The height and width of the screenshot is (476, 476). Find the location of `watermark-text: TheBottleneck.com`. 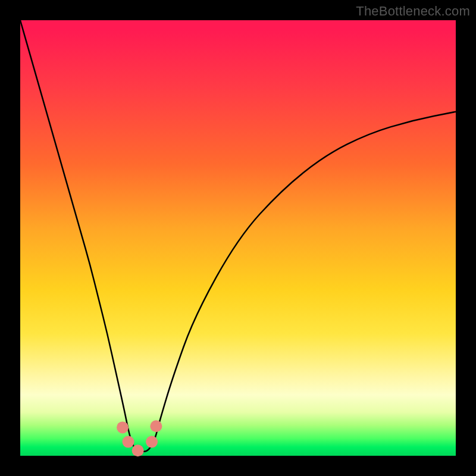

watermark-text: TheBottleneck.com is located at coordinates (413, 11).